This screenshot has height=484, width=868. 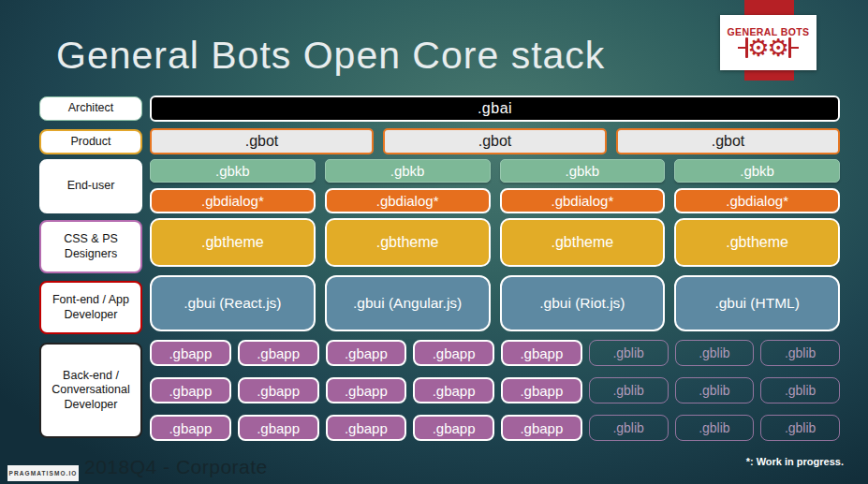 I want to click on row-gbai: .gbai, so click(x=494, y=109).